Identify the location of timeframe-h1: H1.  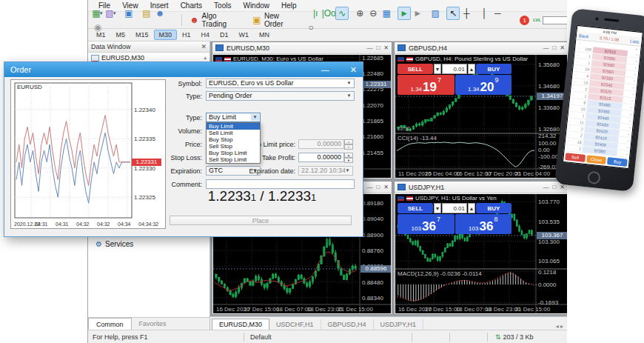
(187, 35).